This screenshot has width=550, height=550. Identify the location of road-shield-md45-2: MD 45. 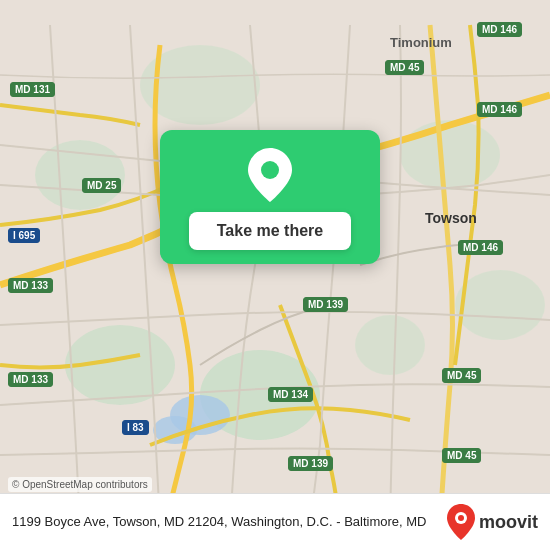
(462, 376).